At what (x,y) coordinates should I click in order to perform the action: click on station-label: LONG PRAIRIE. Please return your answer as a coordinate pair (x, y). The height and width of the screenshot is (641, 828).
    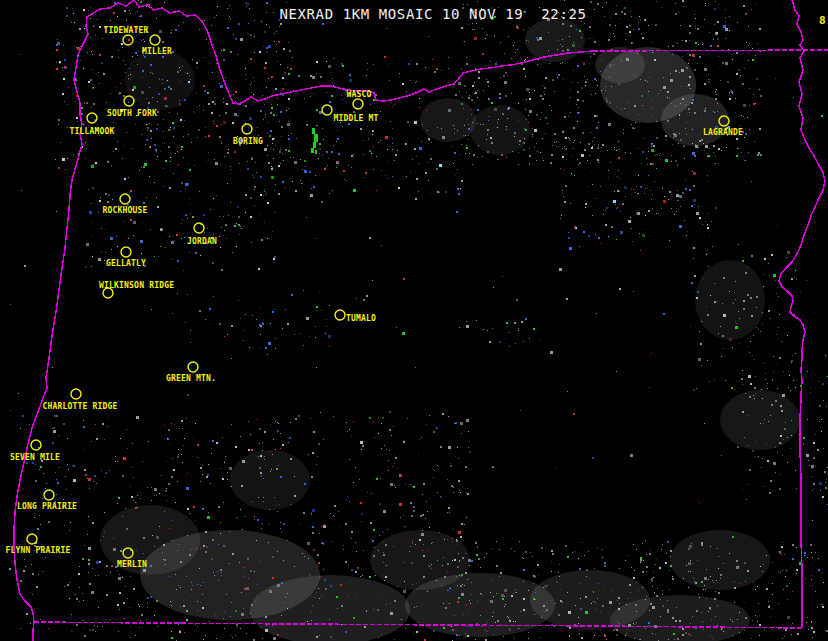
    Looking at the image, I should click on (47, 506).